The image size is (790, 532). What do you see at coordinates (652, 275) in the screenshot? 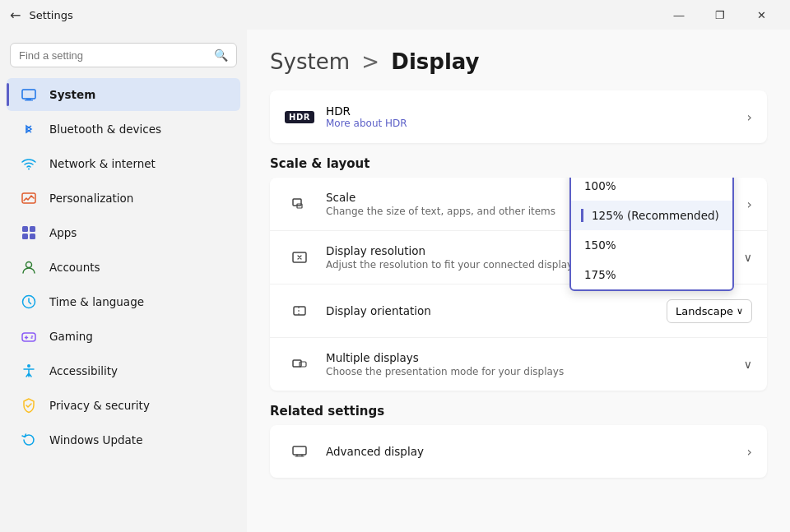
I see `scale-option-175: 175%` at bounding box center [652, 275].